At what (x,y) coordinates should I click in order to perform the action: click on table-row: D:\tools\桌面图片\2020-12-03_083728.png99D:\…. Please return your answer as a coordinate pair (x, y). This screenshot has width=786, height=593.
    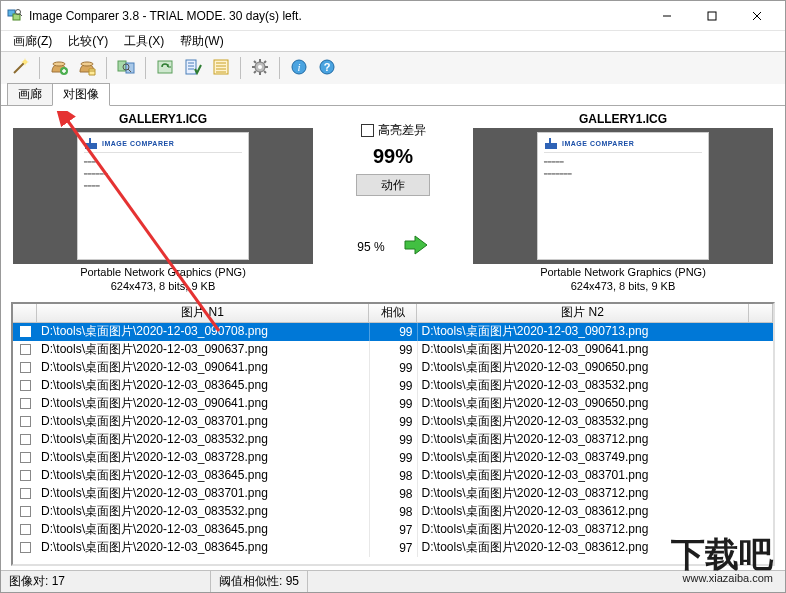
    Looking at the image, I should click on (393, 458).